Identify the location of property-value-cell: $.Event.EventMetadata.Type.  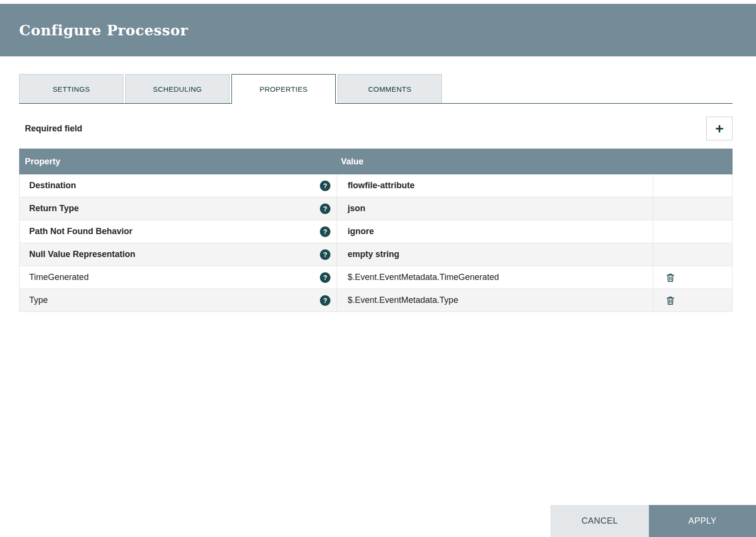
(495, 300).